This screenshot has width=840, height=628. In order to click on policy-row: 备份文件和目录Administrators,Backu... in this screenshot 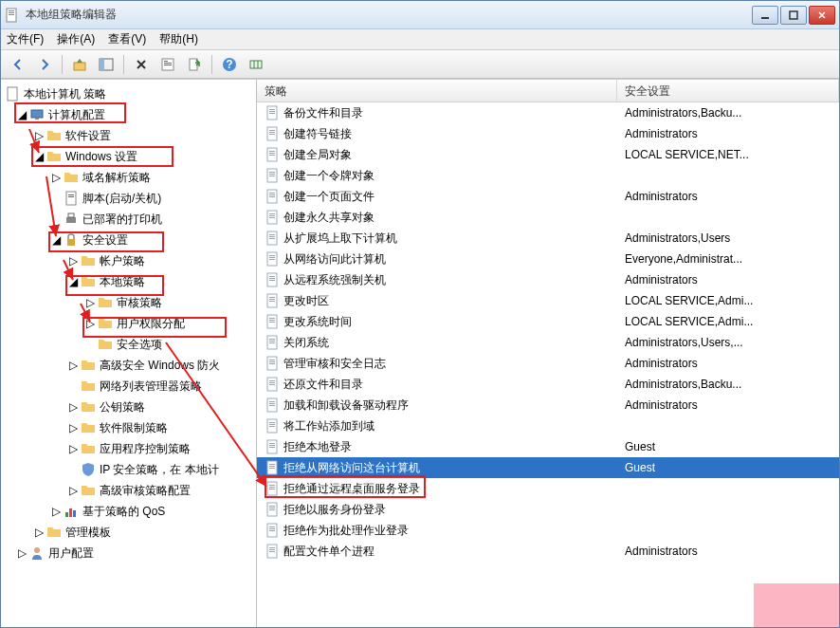, I will do `click(548, 113)`.